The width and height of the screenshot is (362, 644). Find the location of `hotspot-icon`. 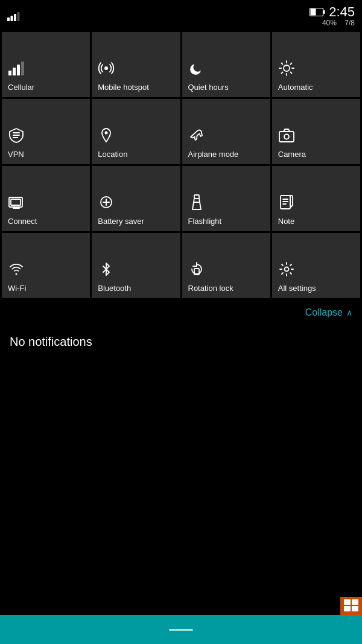

hotspot-icon is located at coordinates (136, 69).